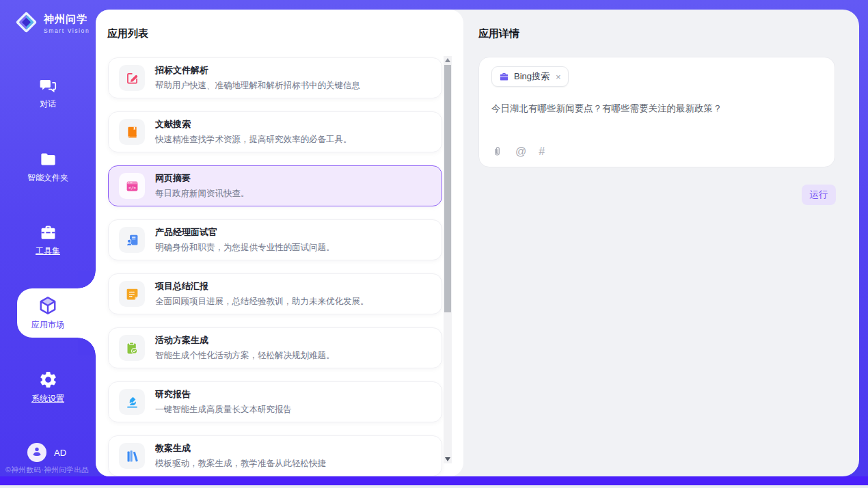  I want to click on memo-icon, so click(133, 294).